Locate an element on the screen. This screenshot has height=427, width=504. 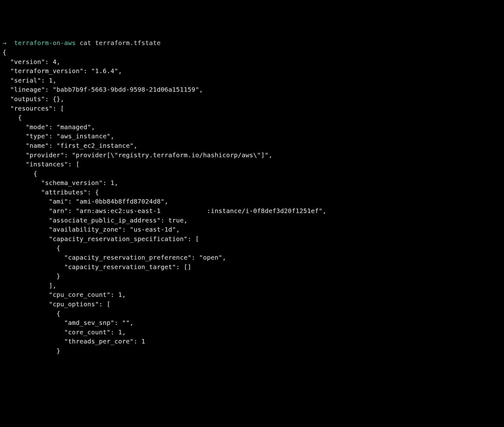
output-line: "name": "first_ec2_instance", is located at coordinates (70, 146).